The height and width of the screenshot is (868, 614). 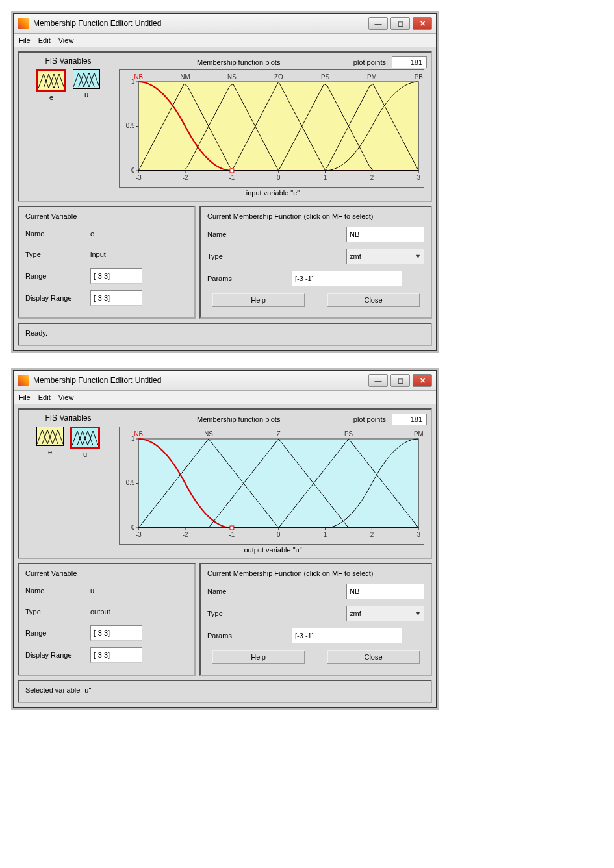 I want to click on var-range-label: Range, so click(x=58, y=633).